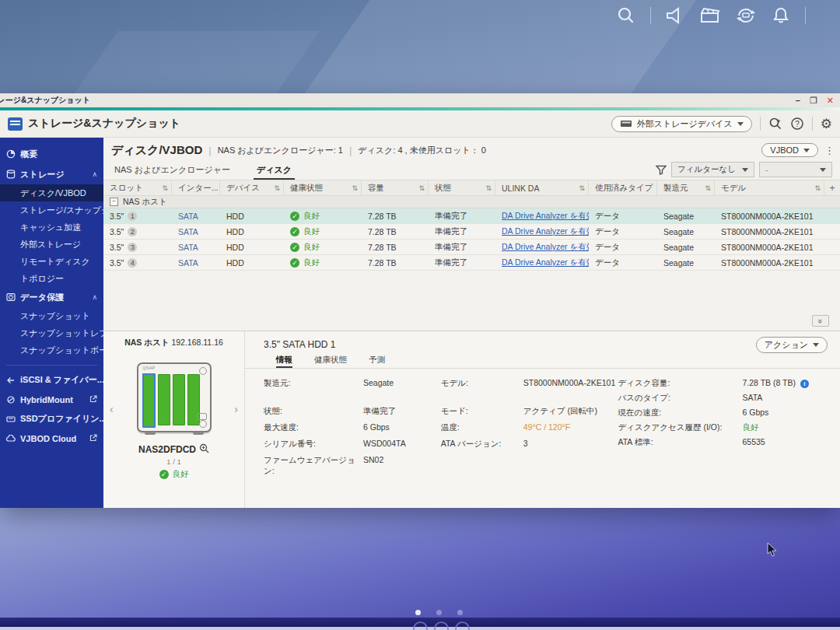 The width and height of the screenshot is (840, 630). Describe the element at coordinates (51, 333) in the screenshot. I see `sidebar-item-snapshot-replica: スナップショットレプリカ` at that location.